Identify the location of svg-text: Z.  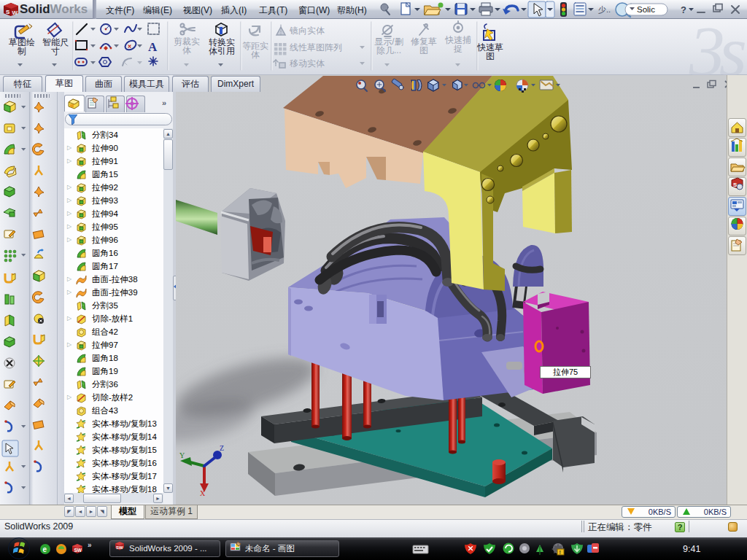
(222, 448).